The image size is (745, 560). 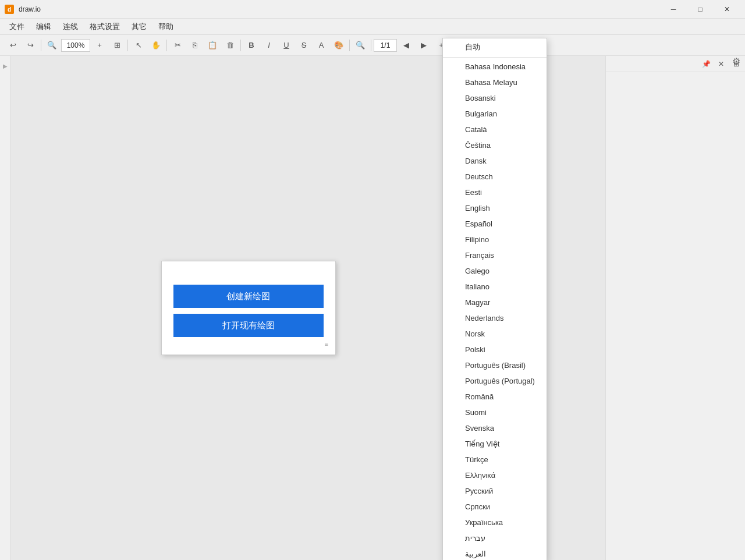 What do you see at coordinates (477, 271) in the screenshot?
I see `lang-label: Galego` at bounding box center [477, 271].